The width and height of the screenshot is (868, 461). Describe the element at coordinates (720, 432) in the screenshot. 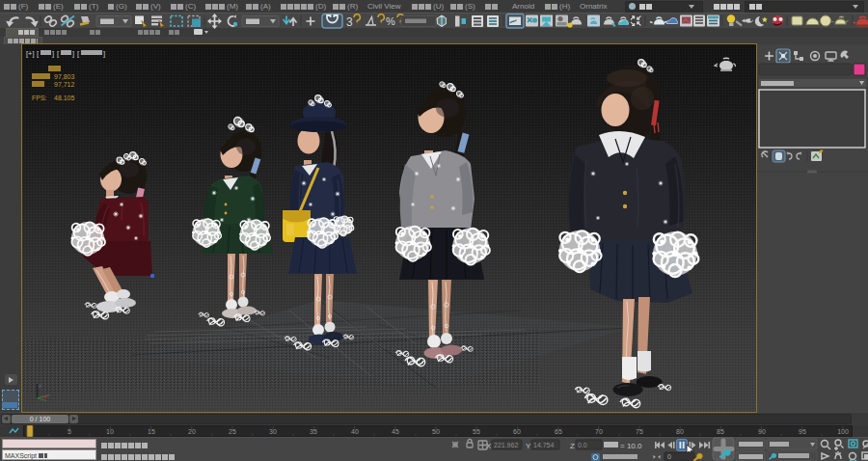

I see `svg-text: 85` at that location.